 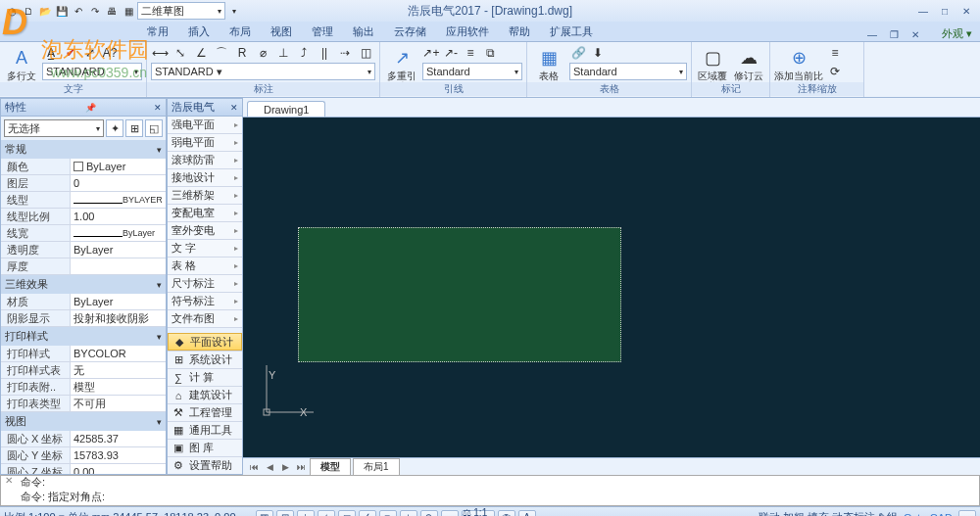 I want to click on doc-minimize-button: —, so click(x=872, y=34).